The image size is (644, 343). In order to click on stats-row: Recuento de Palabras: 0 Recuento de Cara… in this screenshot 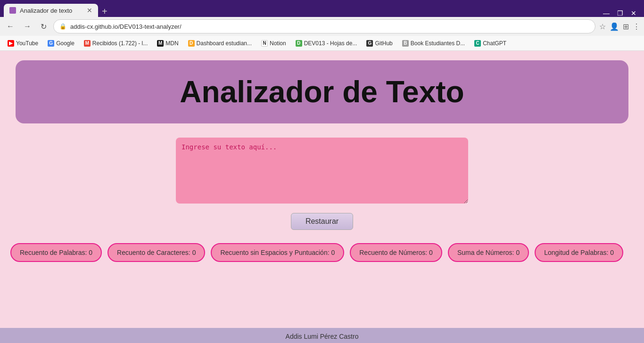, I will do `click(322, 253)`.